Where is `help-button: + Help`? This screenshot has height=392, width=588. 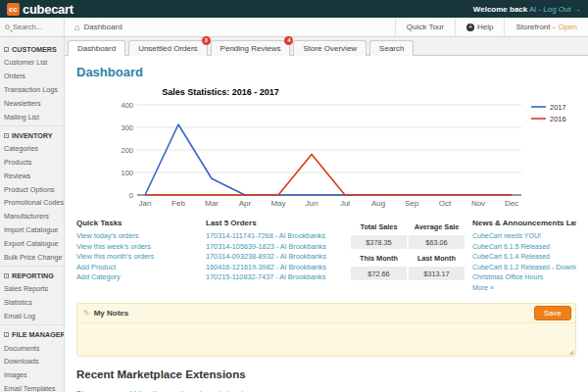
help-button: + Help is located at coordinates (479, 27).